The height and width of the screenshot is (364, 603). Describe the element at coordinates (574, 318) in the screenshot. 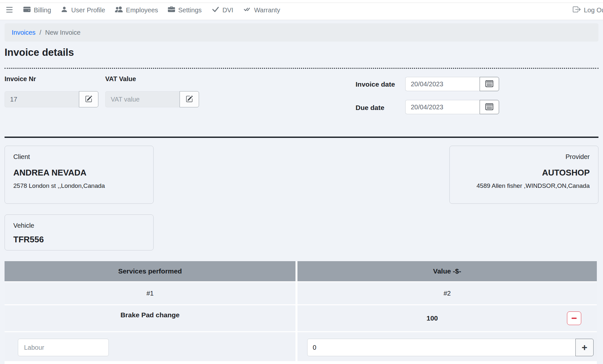

I see `remove-service-button` at that location.